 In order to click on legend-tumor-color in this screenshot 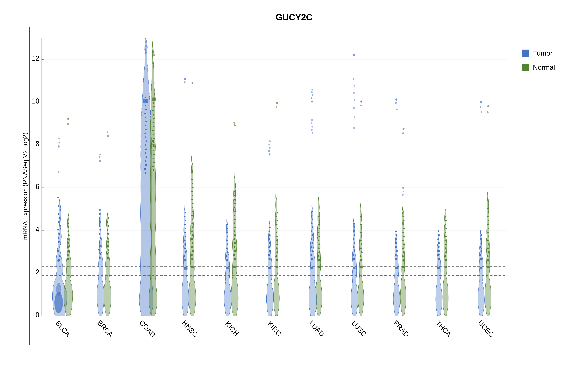, I will do `click(526, 53)`.